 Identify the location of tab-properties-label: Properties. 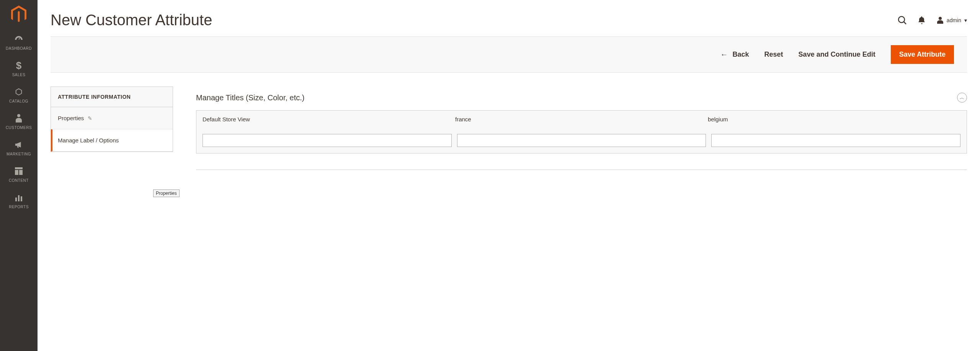
(71, 118).